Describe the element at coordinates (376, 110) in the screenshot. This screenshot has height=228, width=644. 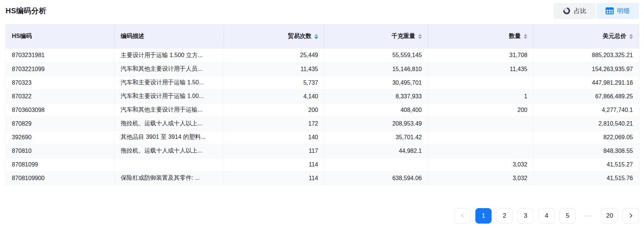
I see `cell-kg-weight: 408,400` at that location.